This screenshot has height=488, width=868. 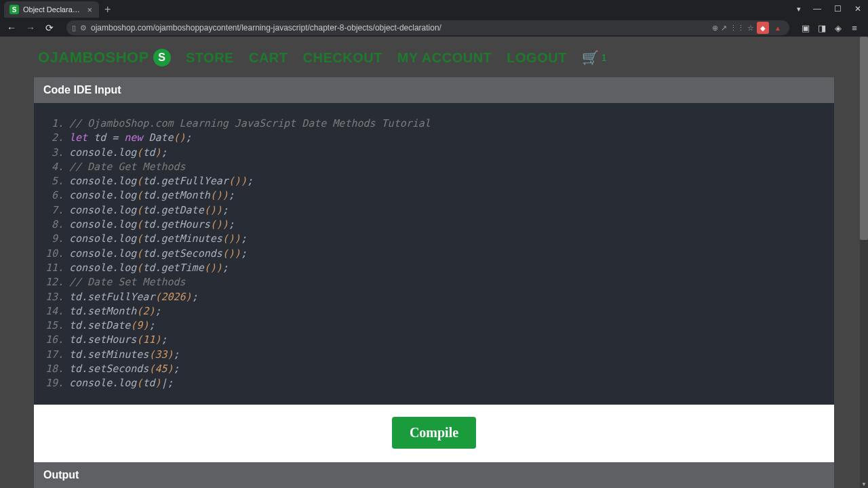 What do you see at coordinates (343, 58) in the screenshot?
I see `nav-checkout: CHECKOUT` at bounding box center [343, 58].